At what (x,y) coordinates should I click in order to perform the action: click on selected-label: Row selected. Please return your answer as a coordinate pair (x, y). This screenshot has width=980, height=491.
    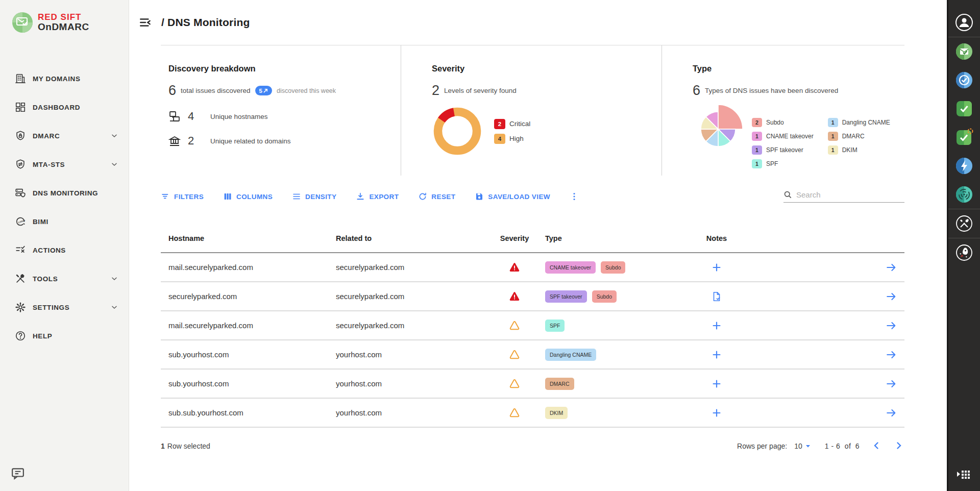
    Looking at the image, I should click on (189, 446).